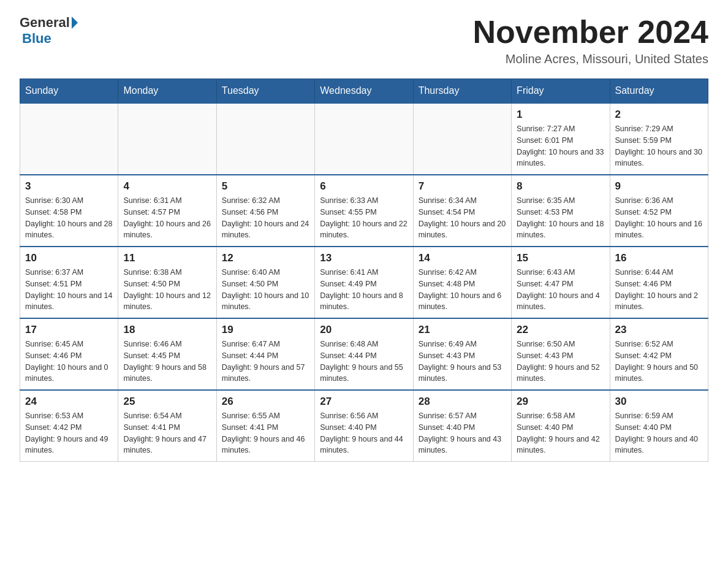  Describe the element at coordinates (560, 115) in the screenshot. I see `day-number: 1` at that location.